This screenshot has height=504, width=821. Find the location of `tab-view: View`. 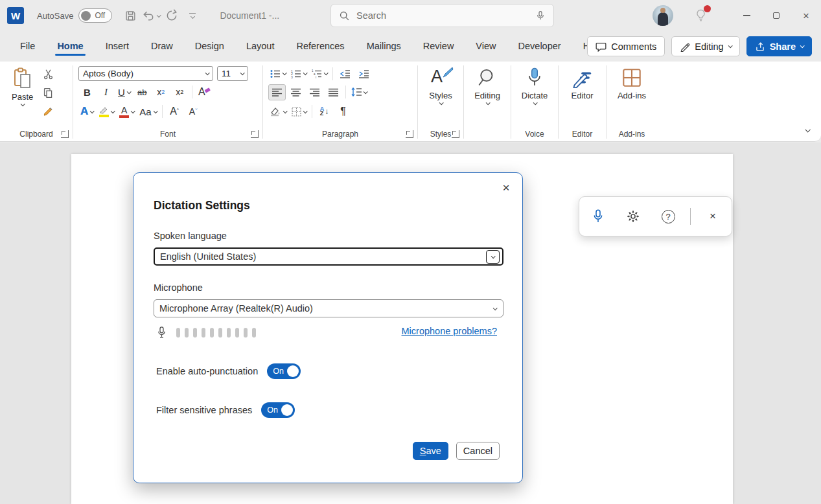

tab-view: View is located at coordinates (486, 47).